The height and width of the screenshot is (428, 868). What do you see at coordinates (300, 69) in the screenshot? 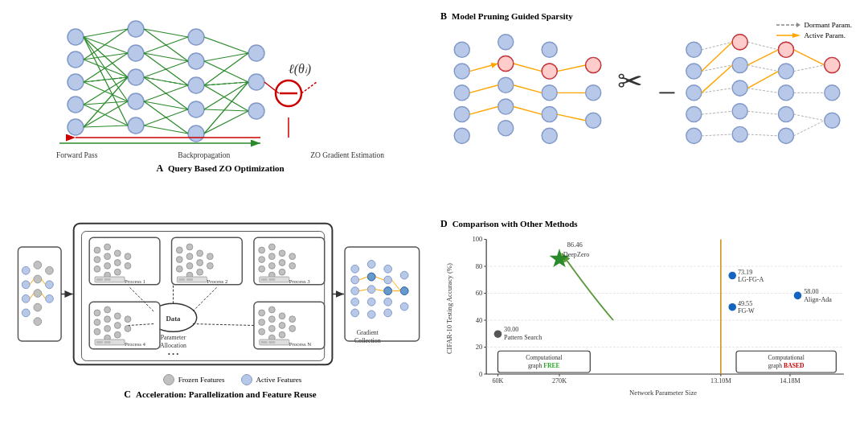
I see `svg-text: ℓ(θᵢ)` at bounding box center [300, 69].